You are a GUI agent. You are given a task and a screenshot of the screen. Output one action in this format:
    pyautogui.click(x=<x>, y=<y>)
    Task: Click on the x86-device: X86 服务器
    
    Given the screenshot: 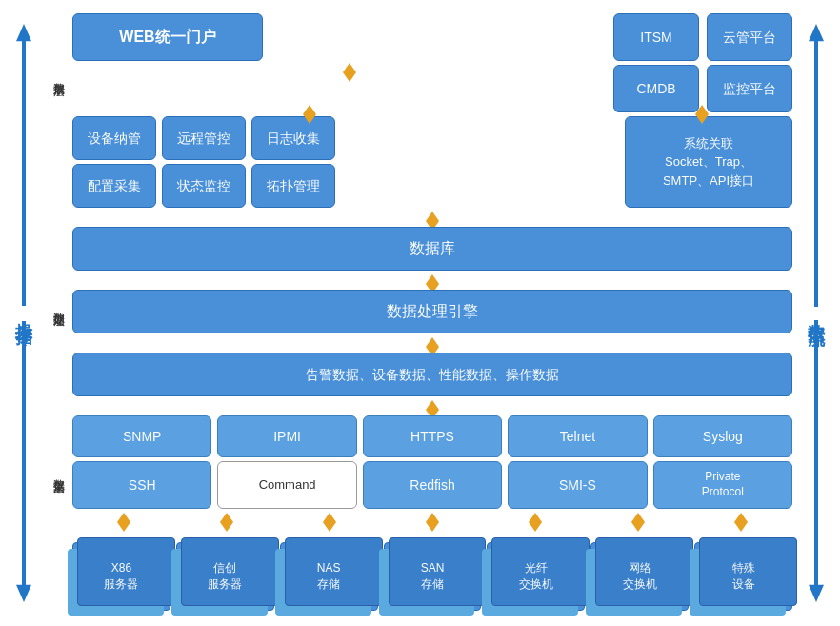 What is the action you would take?
    pyautogui.click(x=122, y=576)
    